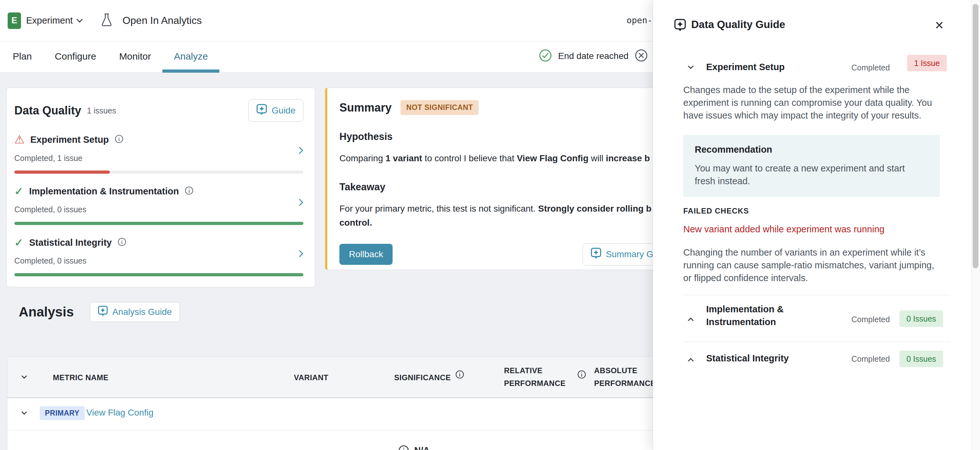  What do you see at coordinates (101, 111) in the screenshot?
I see `data-quality-issue-count: 1 issues` at bounding box center [101, 111].